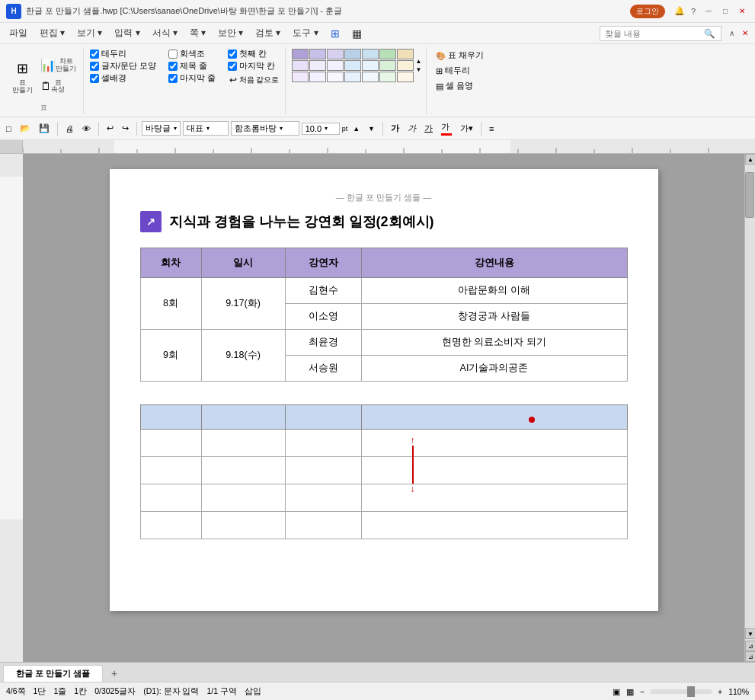 The width and height of the screenshot is (755, 700). I want to click on td-speaker-9-1: 최윤경, so click(323, 343).